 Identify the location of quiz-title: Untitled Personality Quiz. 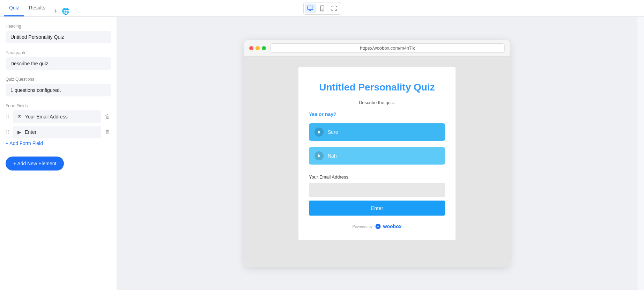
(377, 87).